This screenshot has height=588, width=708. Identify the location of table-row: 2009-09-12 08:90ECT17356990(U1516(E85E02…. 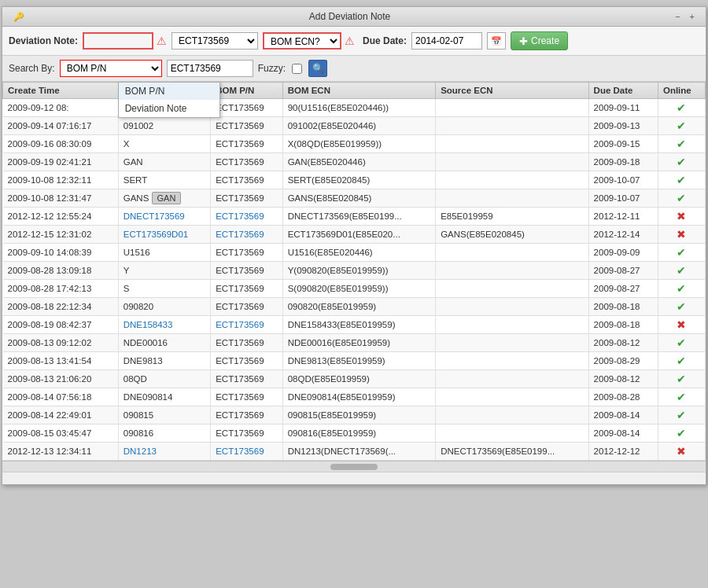
(354, 108).